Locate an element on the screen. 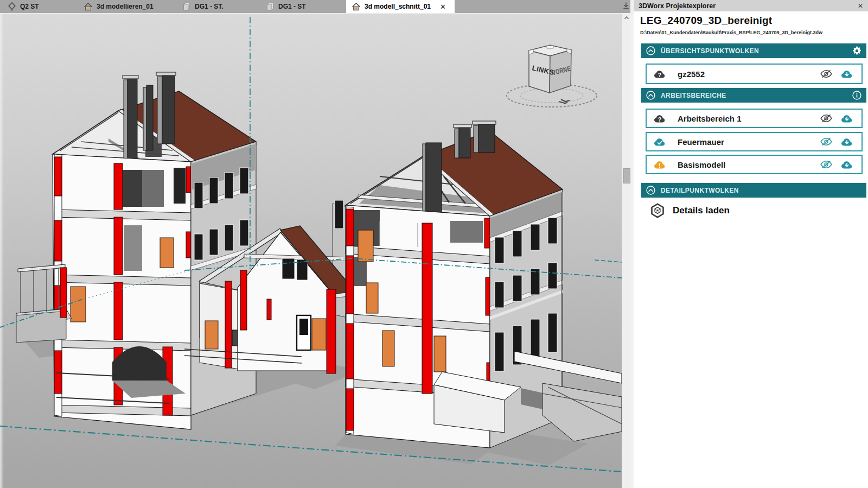 The image size is (868, 488). workspace-row-arbeitsbereich-1: Arbeitsbereich 1 is located at coordinates (754, 118).